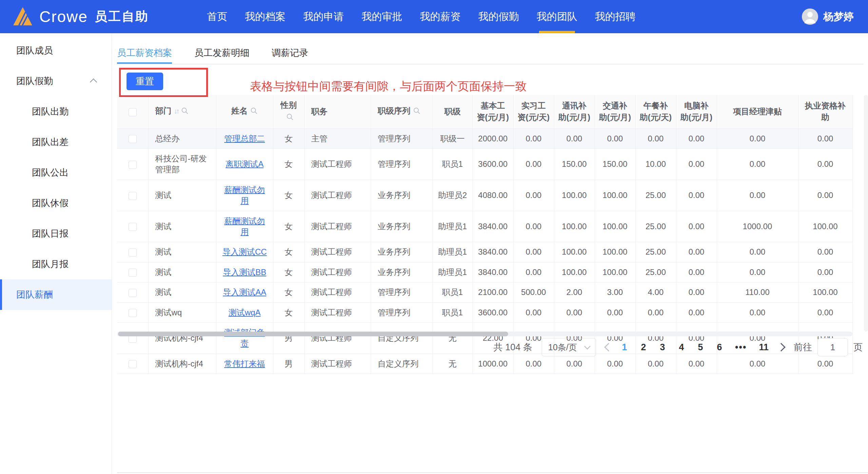 The width and height of the screenshot is (868, 474). Describe the element at coordinates (337, 112) in the screenshot. I see `col-header-job-title: 职务` at that location.